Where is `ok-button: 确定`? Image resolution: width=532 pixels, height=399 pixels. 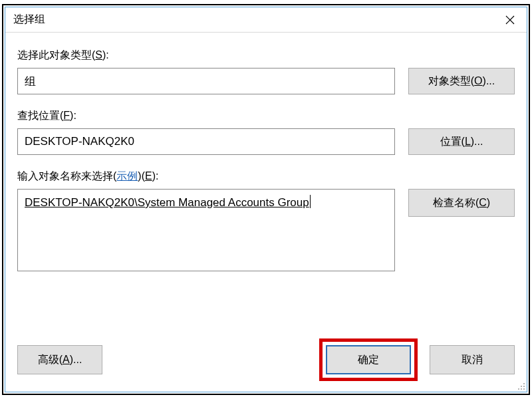 ok-button: 确定 is located at coordinates (368, 360).